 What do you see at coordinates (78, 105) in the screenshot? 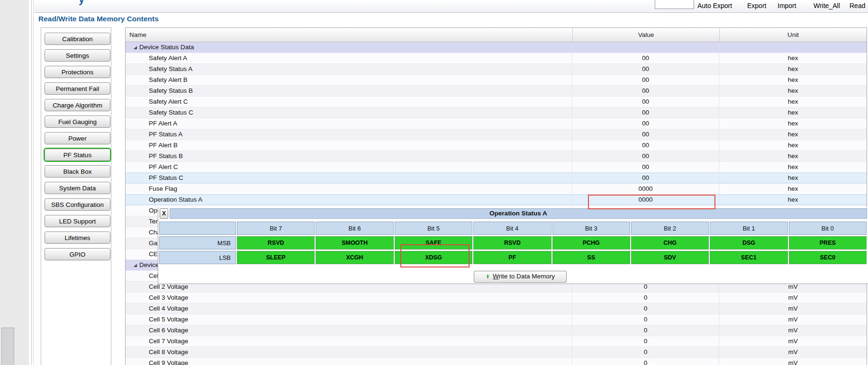
I see `sidebar-button-charge-algorithm: Charge Algorithm` at bounding box center [78, 105].